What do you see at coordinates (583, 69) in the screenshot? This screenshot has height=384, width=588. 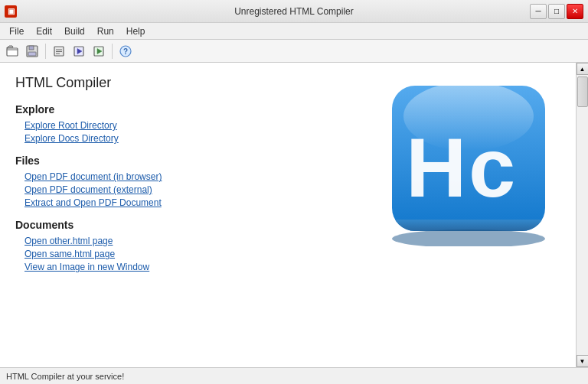 I see `scrollbar-up-btn: ▲` at bounding box center [583, 69].